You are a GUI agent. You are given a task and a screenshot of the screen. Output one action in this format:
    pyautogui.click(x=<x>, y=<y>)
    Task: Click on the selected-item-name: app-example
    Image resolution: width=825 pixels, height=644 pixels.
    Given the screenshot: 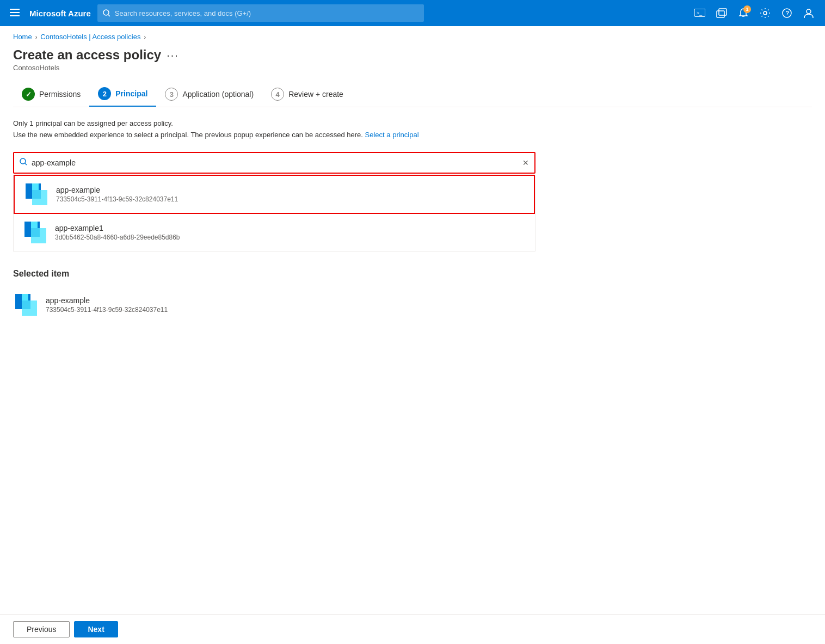 What is the action you would take?
    pyautogui.click(x=429, y=300)
    